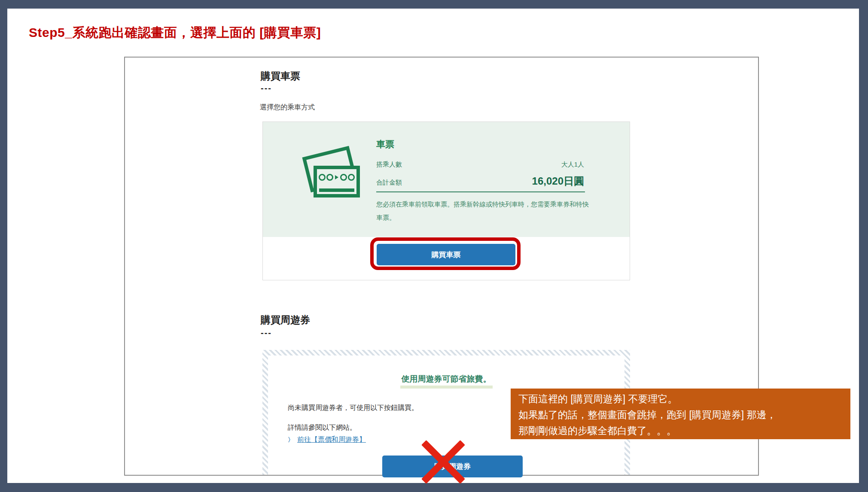  I want to click on annotation-line: 那剛剛做過的步驟全都白費了。。。, so click(682, 431).